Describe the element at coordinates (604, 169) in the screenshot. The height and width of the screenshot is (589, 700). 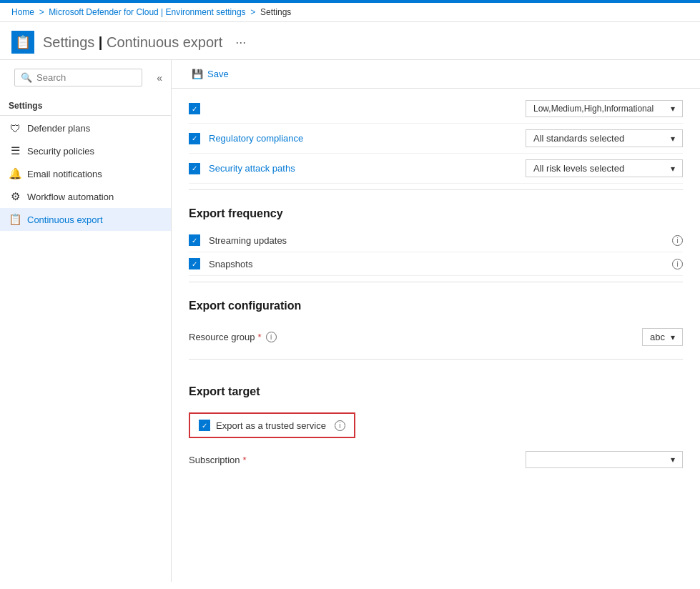
I see `security-attack-paths-dropdown: All risk levels selected ▾` at that location.